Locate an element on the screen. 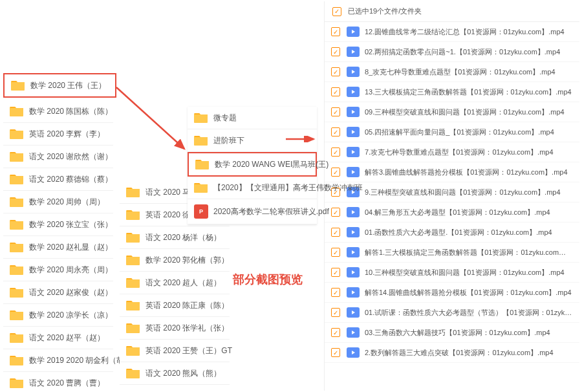 The width and height of the screenshot is (582, 392). folder-item: 数学 2020 郭化楠（郭） is located at coordinates (175, 260).